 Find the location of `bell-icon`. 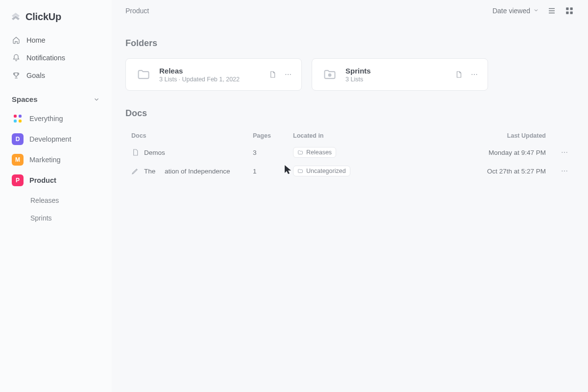

bell-icon is located at coordinates (16, 58).